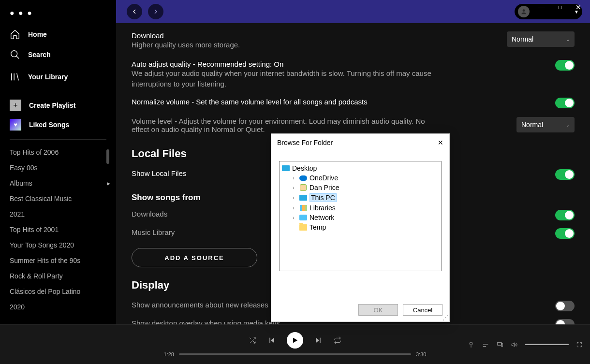 The width and height of the screenshot is (590, 364). What do you see at coordinates (303, 198) in the screenshot?
I see `pc-icon` at bounding box center [303, 198].